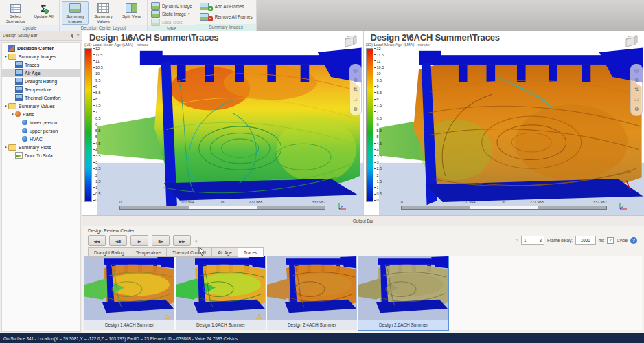 Image resolution: width=644 pixels, height=343 pixels. What do you see at coordinates (363, 221) in the screenshot?
I see `output-bar: Output Bar` at bounding box center [363, 221].